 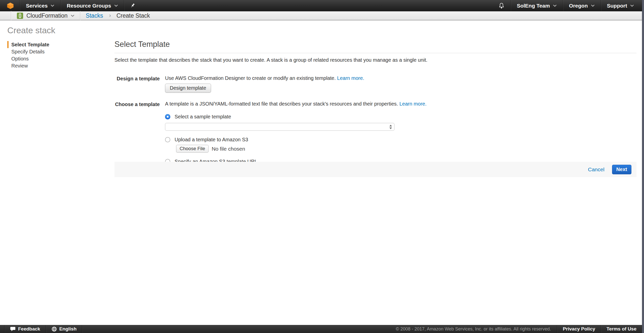 I want to click on cloudformation-icon, so click(x=20, y=16).